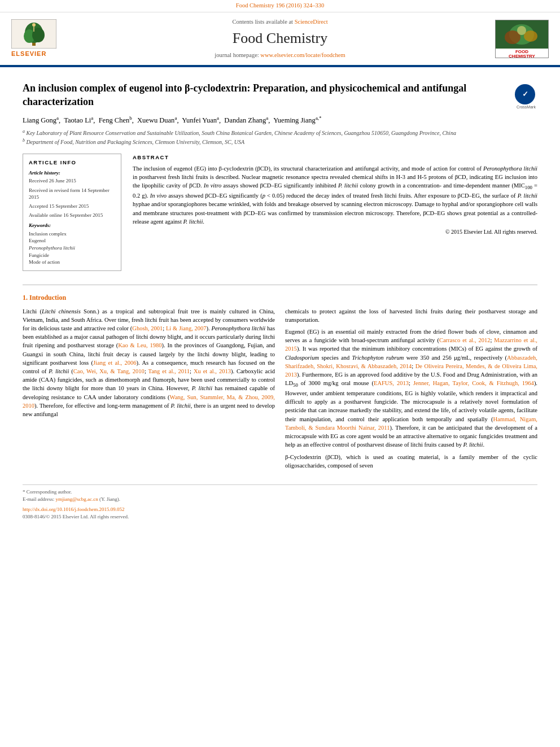  What do you see at coordinates (411, 423) in the screenshot?
I see `ref-hammad-2011: Hammad, Nigam, Tamboli, & Sundara Moorth…` at bounding box center [411, 423].